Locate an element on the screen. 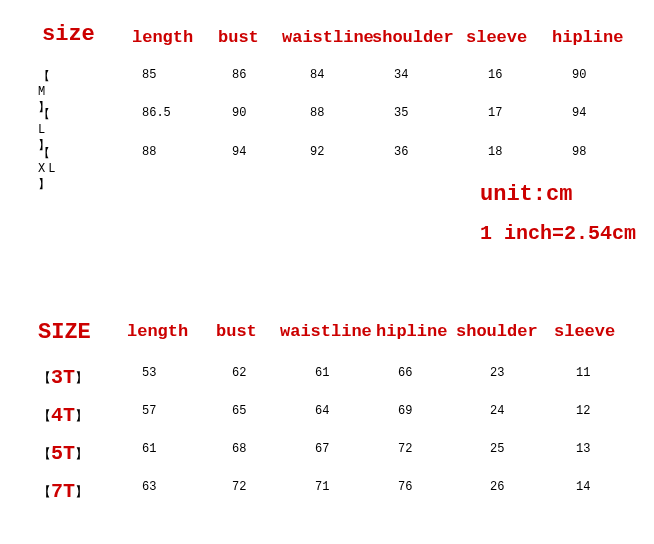 The height and width of the screenshot is (544, 654). t2-cell: 67 is located at coordinates (322, 449).